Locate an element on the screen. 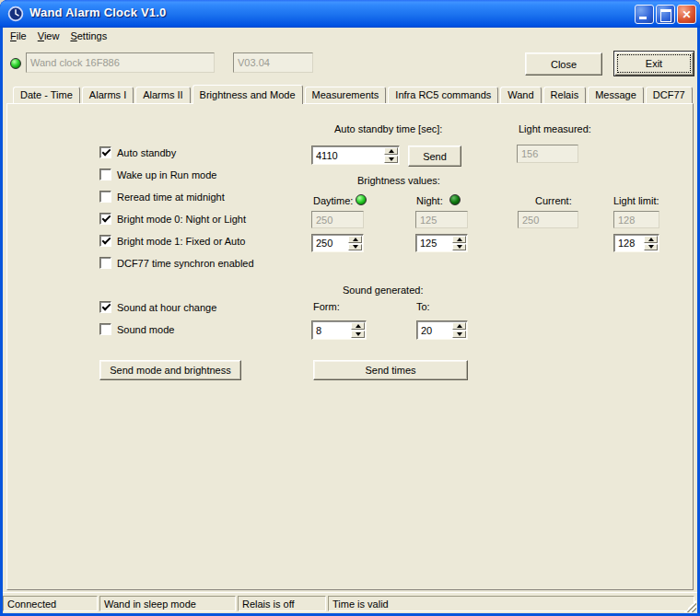  night-led is located at coordinates (455, 200).